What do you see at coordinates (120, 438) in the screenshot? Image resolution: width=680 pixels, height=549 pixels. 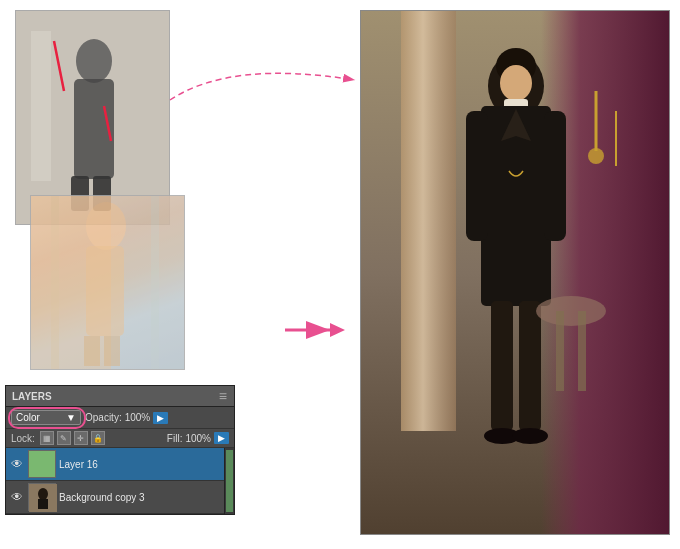 I see `lock-row: Lock: ▦ ✎ ✛ 🔒 Fill: 100% ▶` at bounding box center [120, 438].